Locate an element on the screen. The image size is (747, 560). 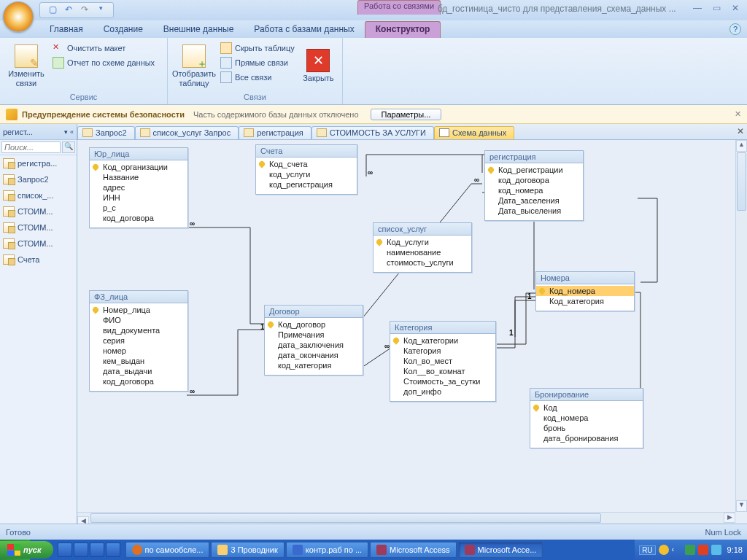
save-icon: ▢ is located at coordinates (53, 10).